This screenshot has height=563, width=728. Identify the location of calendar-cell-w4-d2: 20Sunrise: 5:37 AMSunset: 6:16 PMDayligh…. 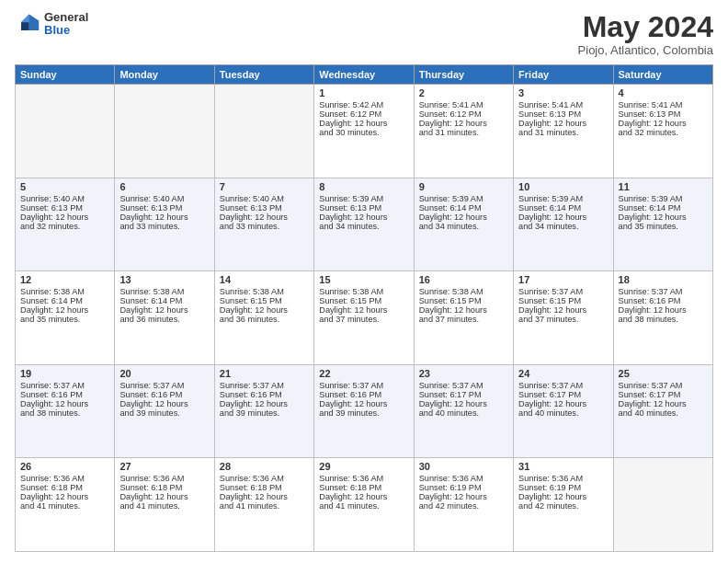
(165, 411).